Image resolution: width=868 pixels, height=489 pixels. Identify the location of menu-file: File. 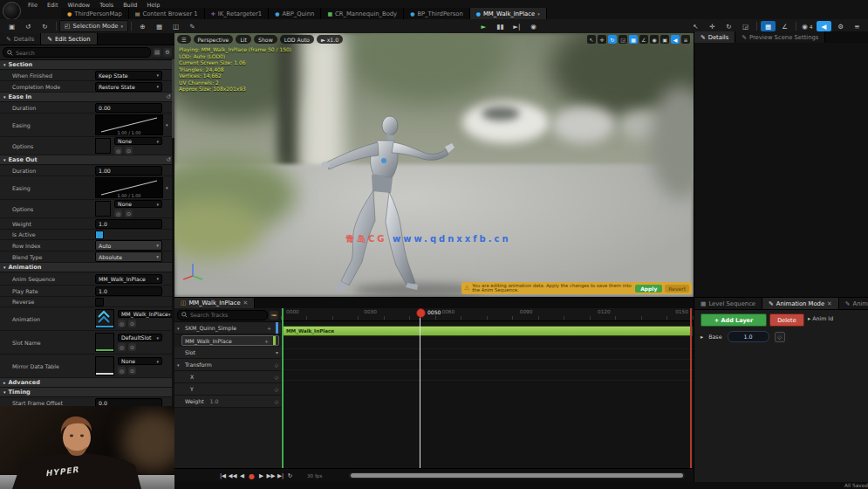
(33, 5).